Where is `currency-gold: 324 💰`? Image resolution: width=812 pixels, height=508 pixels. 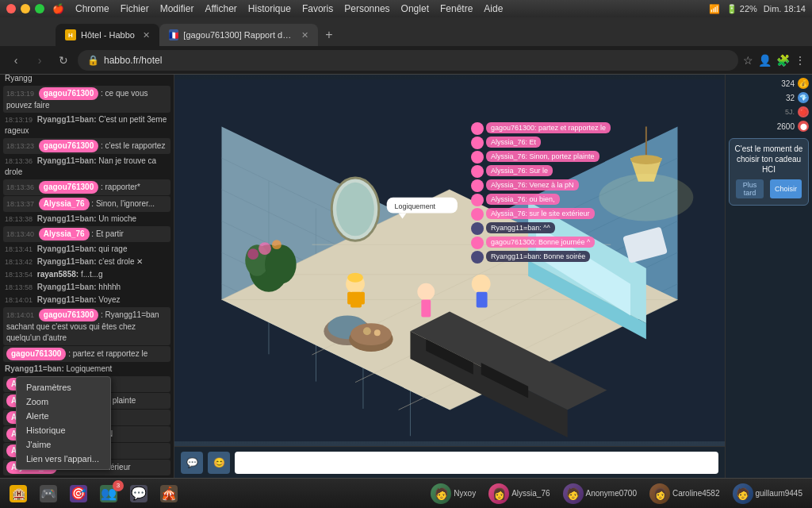 currency-gold: 324 💰 is located at coordinates (769, 83).